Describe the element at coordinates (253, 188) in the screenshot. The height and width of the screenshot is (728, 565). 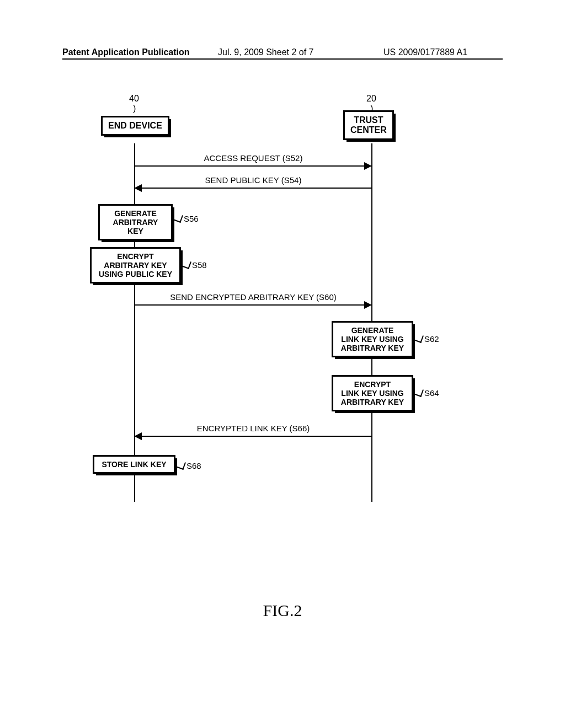
I see `msg-send-public-key` at that location.